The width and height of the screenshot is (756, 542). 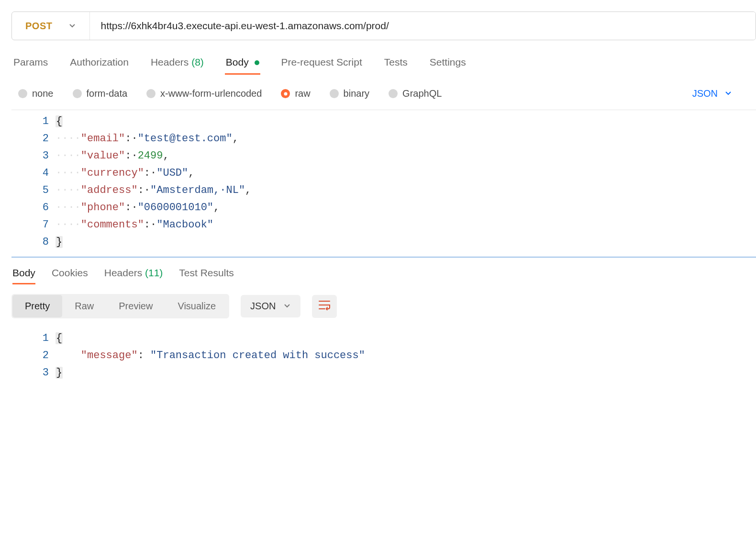 I want to click on headers-count: (8), so click(x=198, y=62).